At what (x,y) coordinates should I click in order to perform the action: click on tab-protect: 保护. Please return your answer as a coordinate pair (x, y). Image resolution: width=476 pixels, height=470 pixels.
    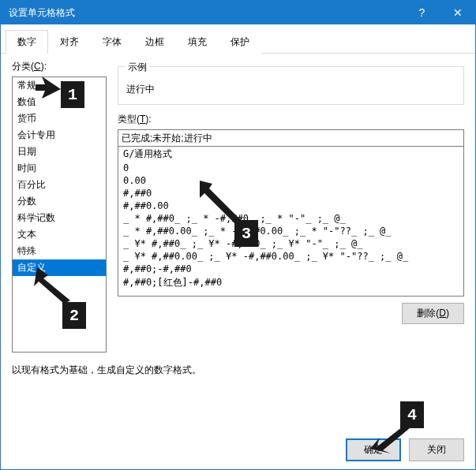
    Looking at the image, I should click on (240, 42).